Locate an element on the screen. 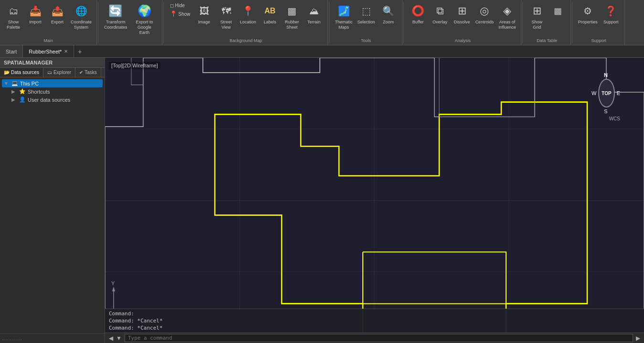  image-button: 🖼 Image is located at coordinates (204, 14).